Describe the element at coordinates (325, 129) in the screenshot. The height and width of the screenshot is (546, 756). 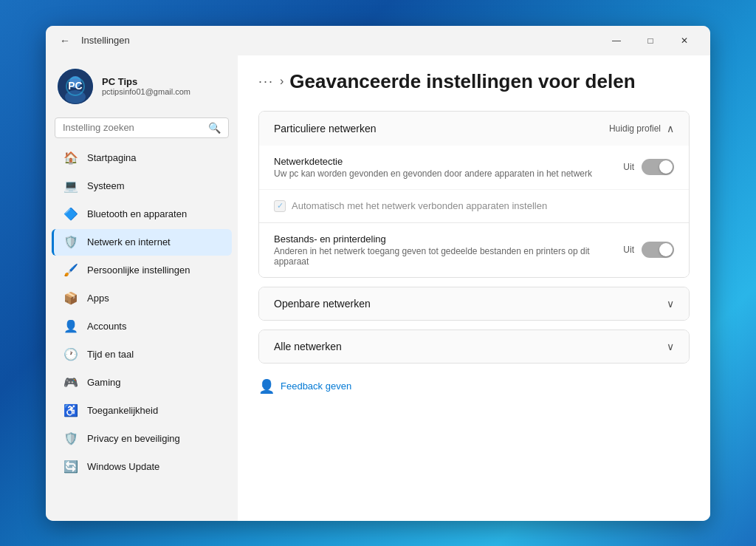
I see `section-title-private: Particuliere netwerken` at that location.